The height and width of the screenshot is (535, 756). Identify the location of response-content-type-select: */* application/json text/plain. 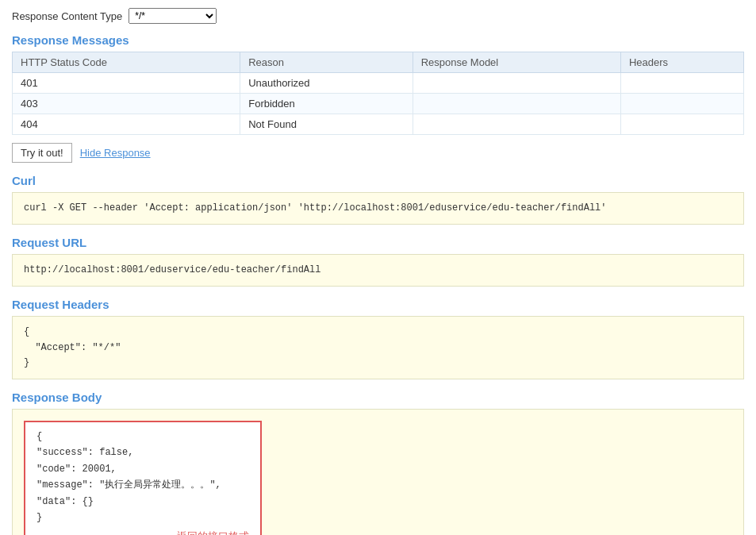
(173, 16).